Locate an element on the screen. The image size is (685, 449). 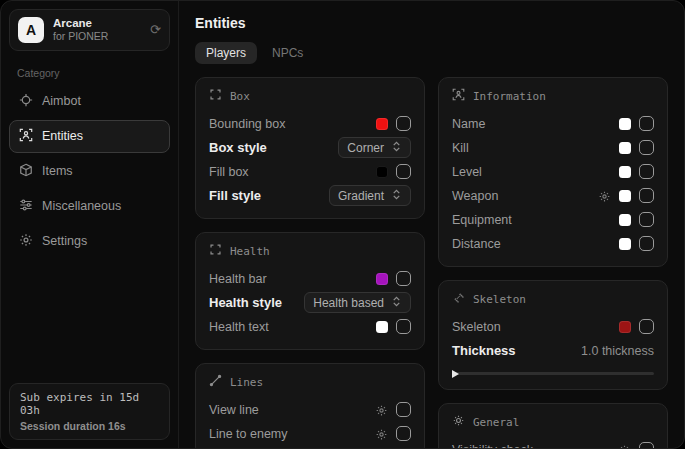
health-text-row: Health text is located at coordinates (310, 326).